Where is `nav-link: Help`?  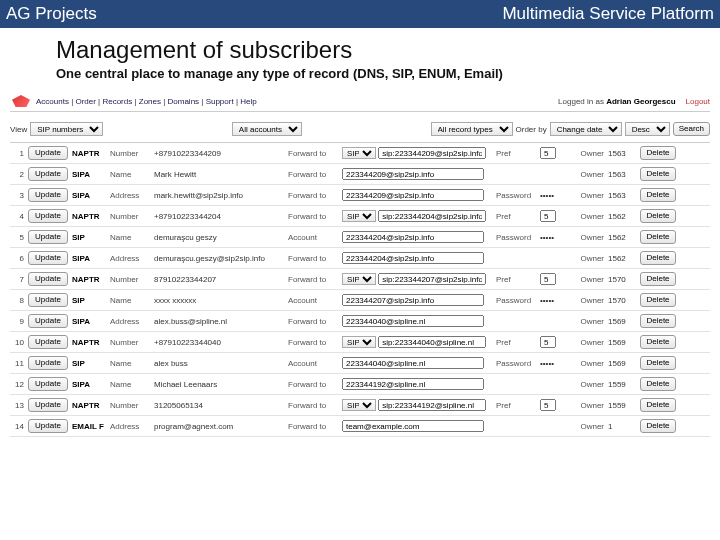
nav-link: Help is located at coordinates (248, 102).